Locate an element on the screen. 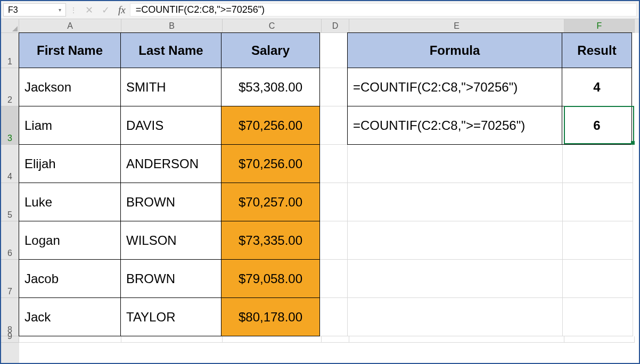  cell-last-name: WILSON is located at coordinates (171, 241).